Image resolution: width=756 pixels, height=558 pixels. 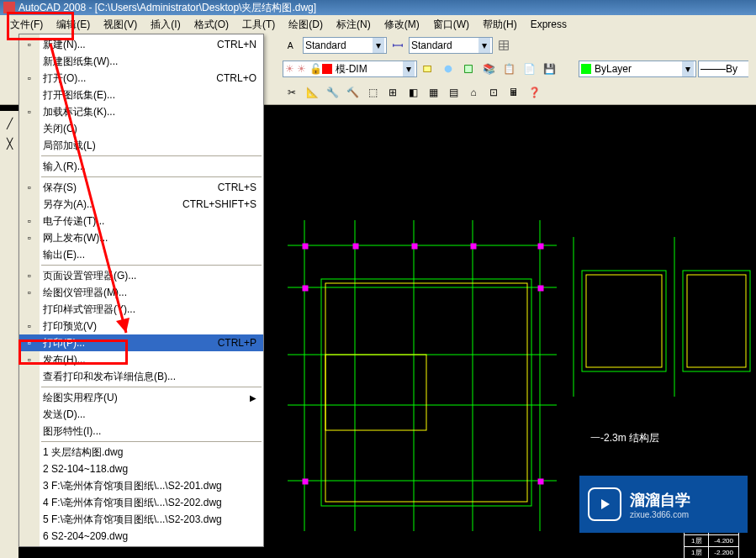 What do you see at coordinates (451, 45) in the screenshot?
I see `dim-style-combo: Standard ▾` at bounding box center [451, 45].